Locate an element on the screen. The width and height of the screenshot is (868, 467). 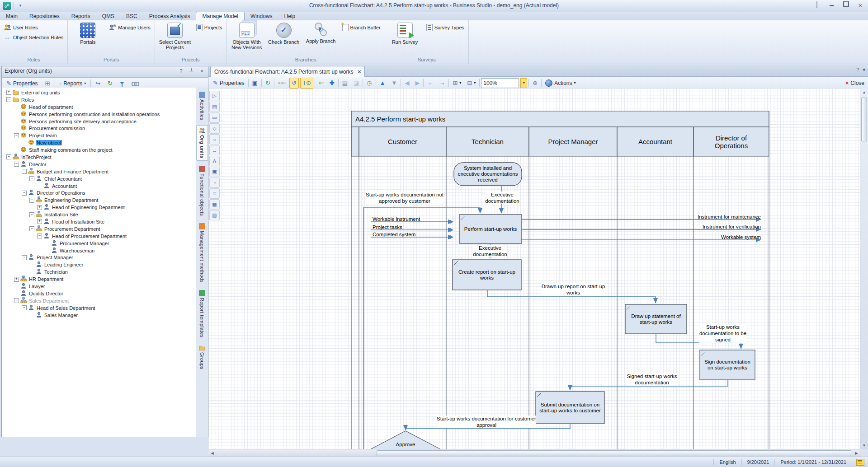
zoom-select: 100% is located at coordinates (500, 83).